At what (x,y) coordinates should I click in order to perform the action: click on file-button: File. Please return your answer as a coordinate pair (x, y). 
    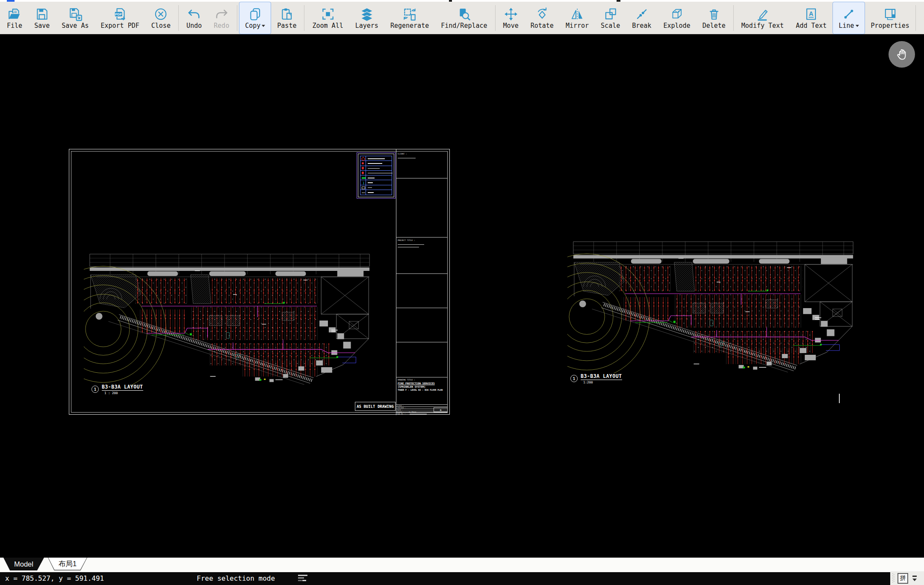
    Looking at the image, I should click on (15, 18).